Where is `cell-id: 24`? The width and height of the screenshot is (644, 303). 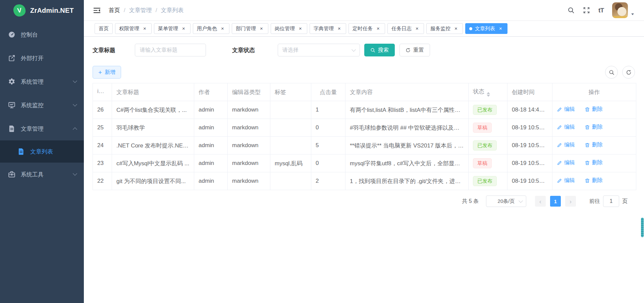 cell-id: 24 is located at coordinates (103, 146).